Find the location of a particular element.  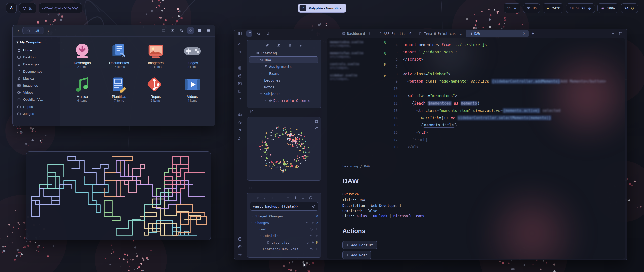

graph-view is located at coordinates (284, 149).